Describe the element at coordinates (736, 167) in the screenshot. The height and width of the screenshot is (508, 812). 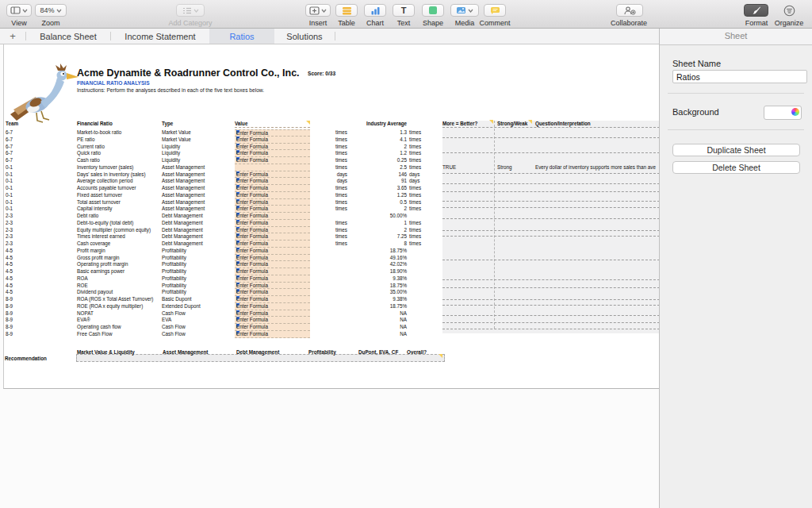
I see `delete-sheet-button: Delete Sheet` at that location.